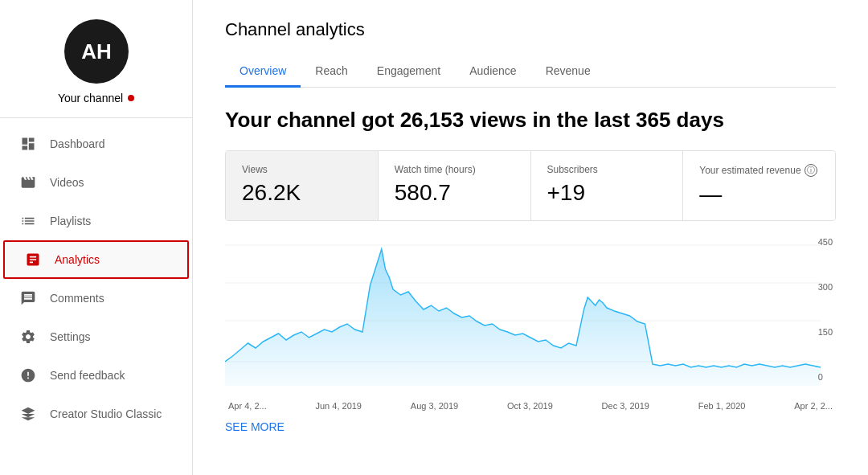 The height and width of the screenshot is (475, 868). What do you see at coordinates (530, 72) in the screenshot?
I see `tabs-row: Overview Reach Engagement Audience Reven…` at bounding box center [530, 72].